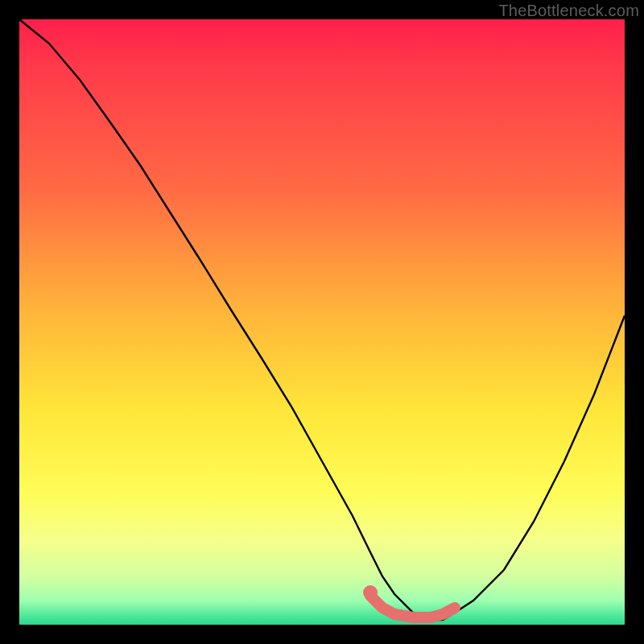 This screenshot has width=644, height=644. What do you see at coordinates (370, 592) in the screenshot?
I see `optimal-zone-start-dot` at bounding box center [370, 592].